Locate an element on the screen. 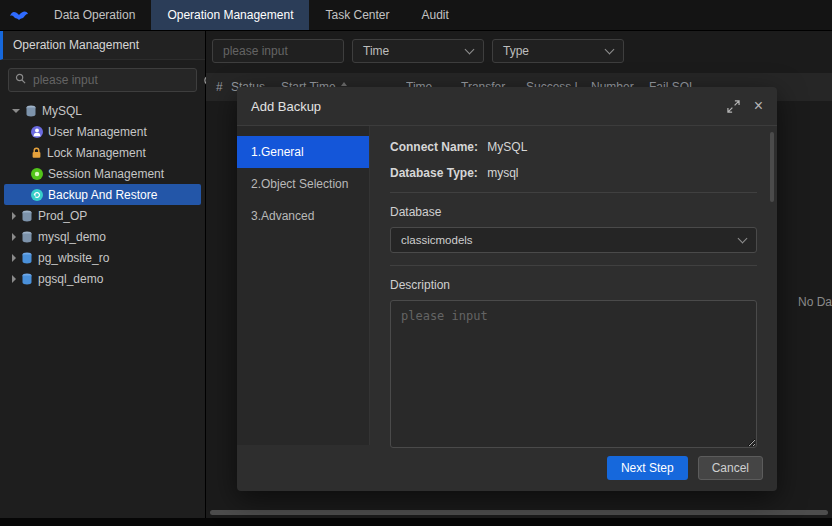 The image size is (832, 526). dialog-title: Add Backup is located at coordinates (482, 106).